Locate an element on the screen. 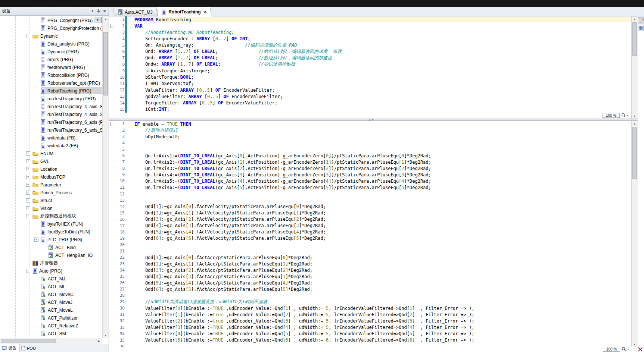 The height and width of the screenshot is (352, 644). tabular-view-button is located at coordinates (641, 28).